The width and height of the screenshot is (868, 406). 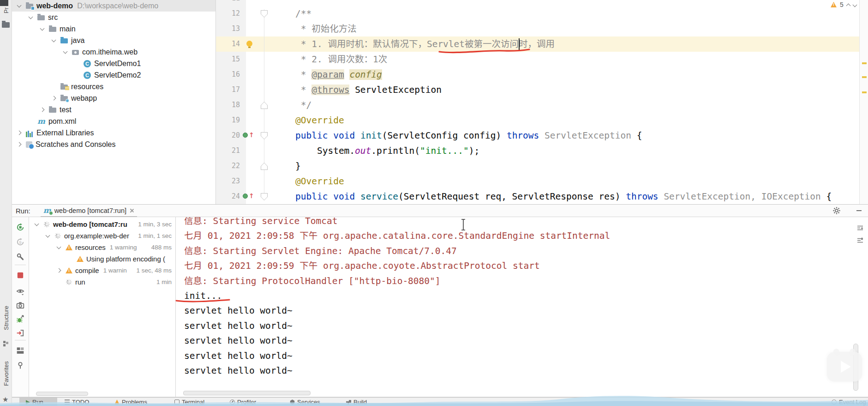 I want to click on project-tree-item-test: test, so click(x=114, y=110).